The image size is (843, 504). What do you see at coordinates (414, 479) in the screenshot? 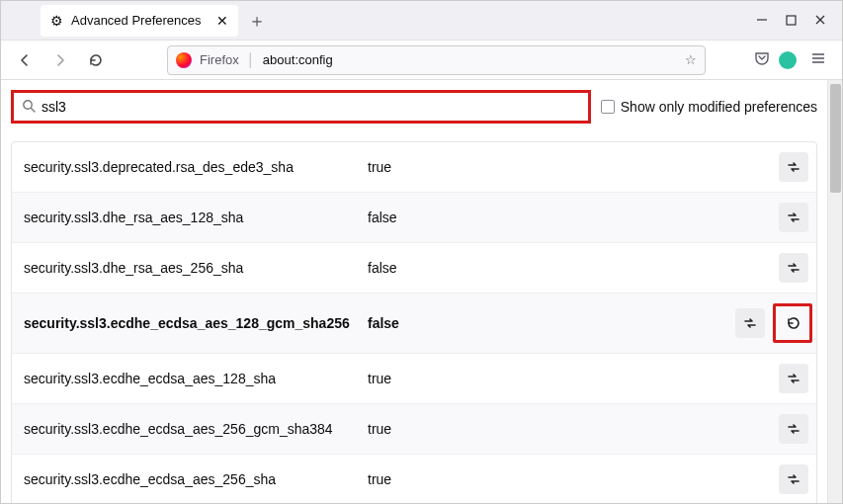
I see `pref-row: security.ssl3.ecdhe_ecdsa_aes_256_shatru…` at bounding box center [414, 479].